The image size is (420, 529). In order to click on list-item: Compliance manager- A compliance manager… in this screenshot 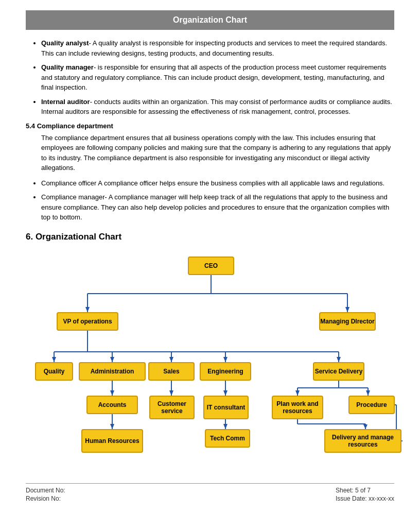, I will do `click(218, 207)`.